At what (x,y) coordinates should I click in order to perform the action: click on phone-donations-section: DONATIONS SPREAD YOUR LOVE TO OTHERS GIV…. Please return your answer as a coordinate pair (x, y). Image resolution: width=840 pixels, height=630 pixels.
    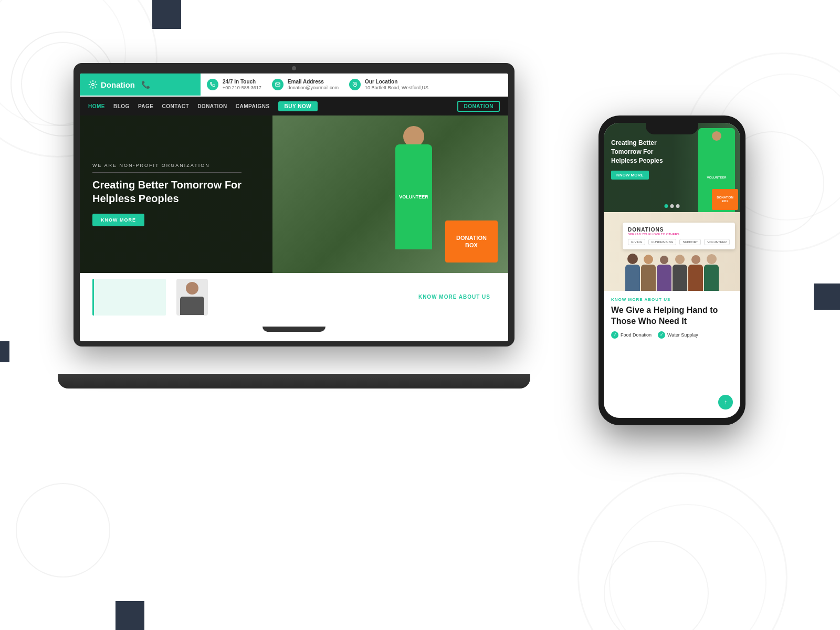
    Looking at the image, I should click on (672, 251).